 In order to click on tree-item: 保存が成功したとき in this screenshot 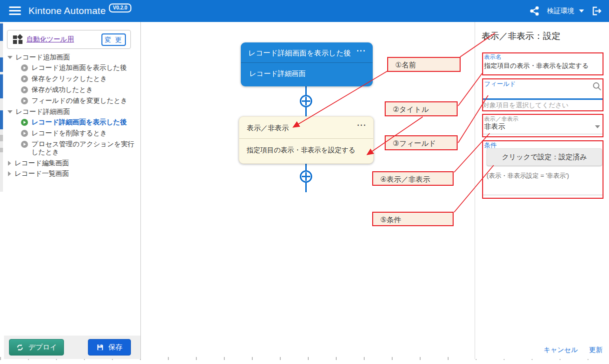, I will do `click(72, 90)`.